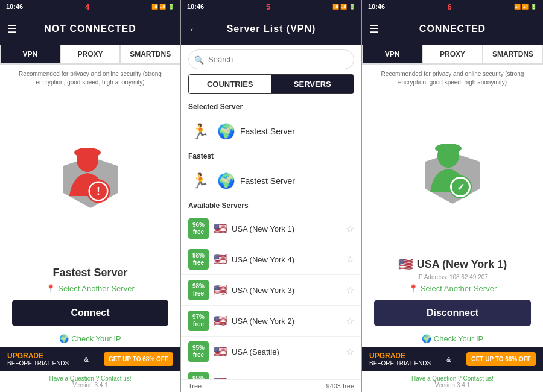 This screenshot has width=543, height=392. Describe the element at coordinates (91, 29) in the screenshot. I see `header-title-1: NOT CONNECTED` at that location.